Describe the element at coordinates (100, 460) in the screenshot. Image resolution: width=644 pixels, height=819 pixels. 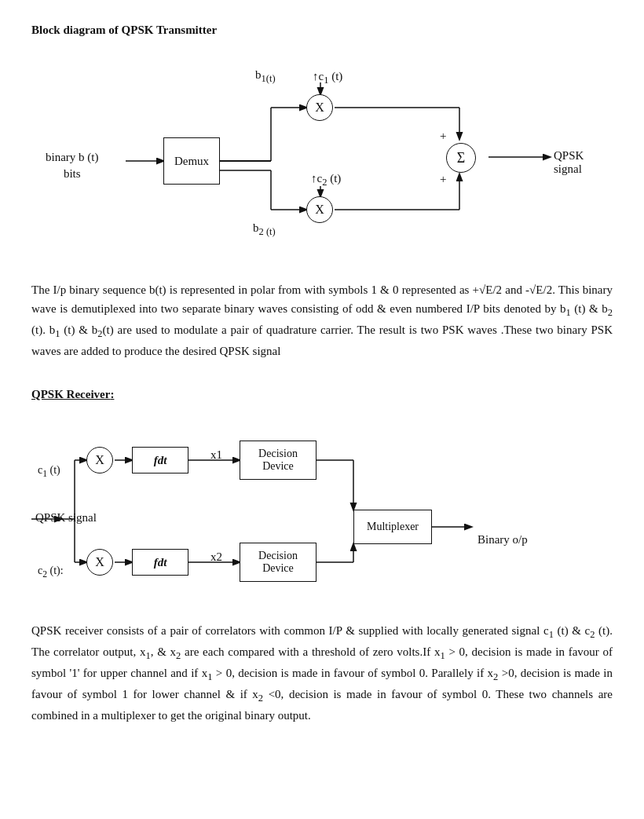
I see `x-circle-top-receiver: X` at that location.